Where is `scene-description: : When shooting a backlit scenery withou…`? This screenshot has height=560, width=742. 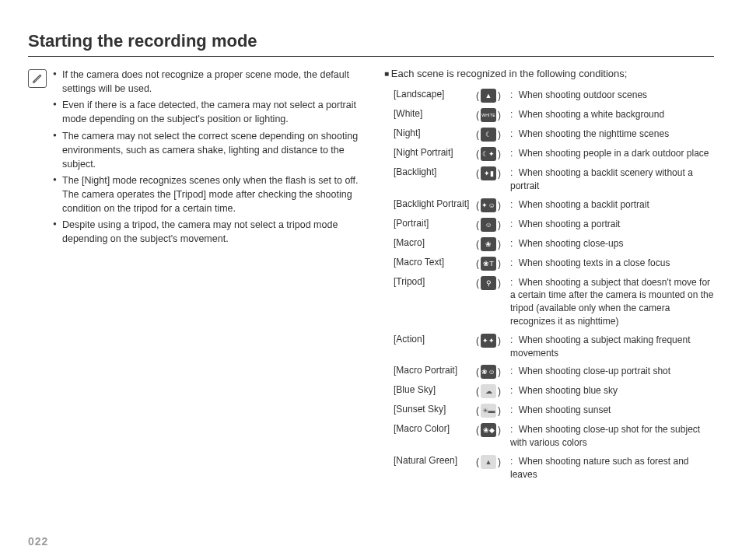
scene-description: : When shooting a backlit scenery withou… is located at coordinates (612, 180).